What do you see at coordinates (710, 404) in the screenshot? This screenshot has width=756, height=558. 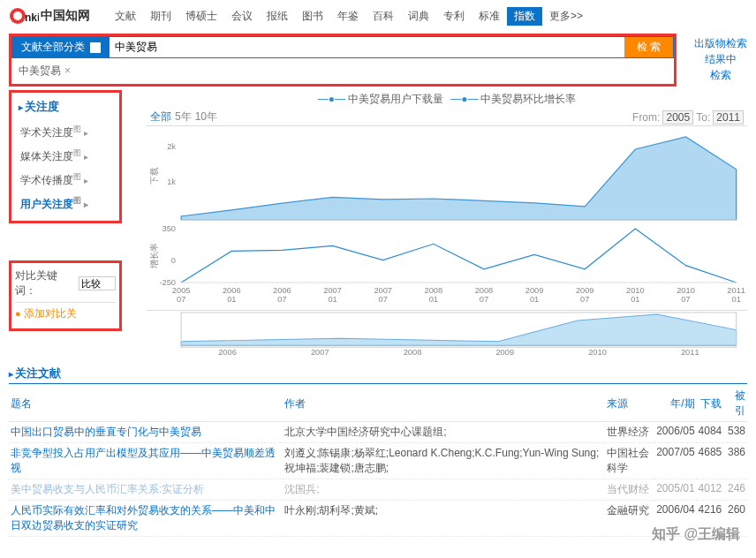 I see `col-header: 下载` at bounding box center [710, 404].